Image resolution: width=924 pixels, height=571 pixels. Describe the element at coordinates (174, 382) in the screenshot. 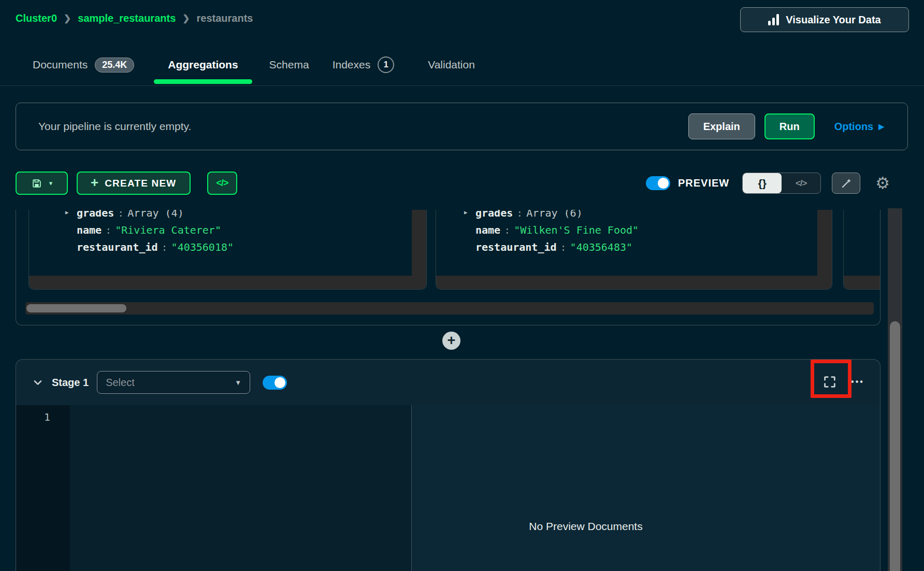

I see `stage-operator-select: Select ▼` at that location.